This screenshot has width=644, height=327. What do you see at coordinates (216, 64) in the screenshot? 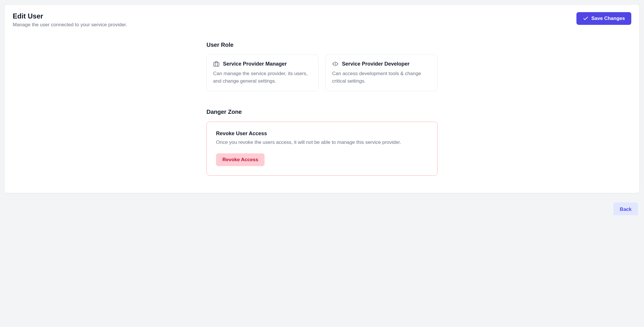
I see `briefcase-icon` at bounding box center [216, 64].